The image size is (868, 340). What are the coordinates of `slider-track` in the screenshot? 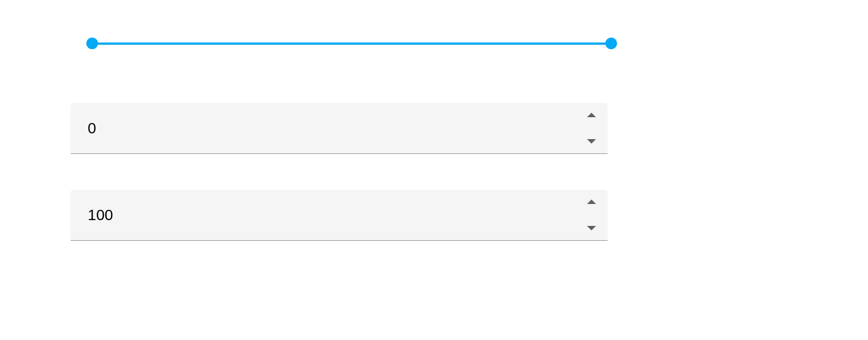 It's located at (352, 44).